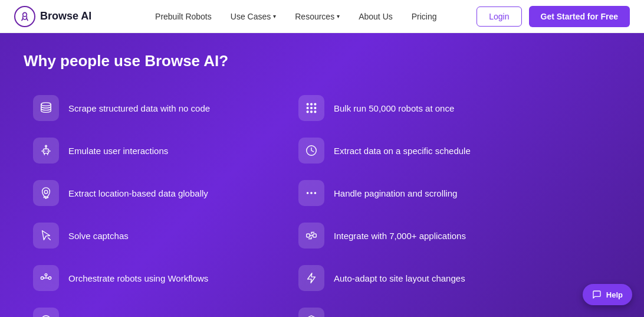  Describe the element at coordinates (254, 17) in the screenshot. I see `nav-use-cases: Use Cases ▾` at that location.